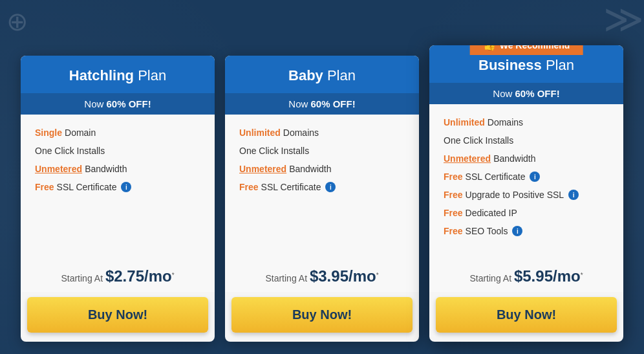 This screenshot has width=644, height=354. What do you see at coordinates (48, 133) in the screenshot?
I see `feature-highlight: Single` at bounding box center [48, 133].